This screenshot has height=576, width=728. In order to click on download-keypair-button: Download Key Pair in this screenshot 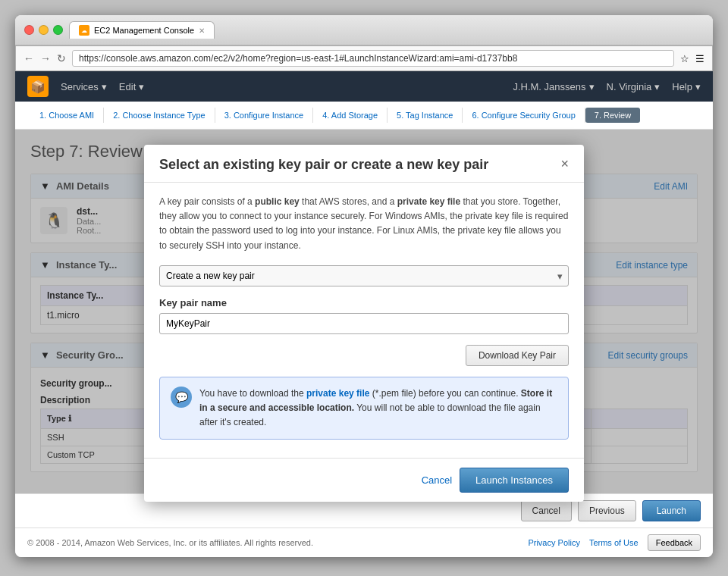, I will do `click(517, 355)`.